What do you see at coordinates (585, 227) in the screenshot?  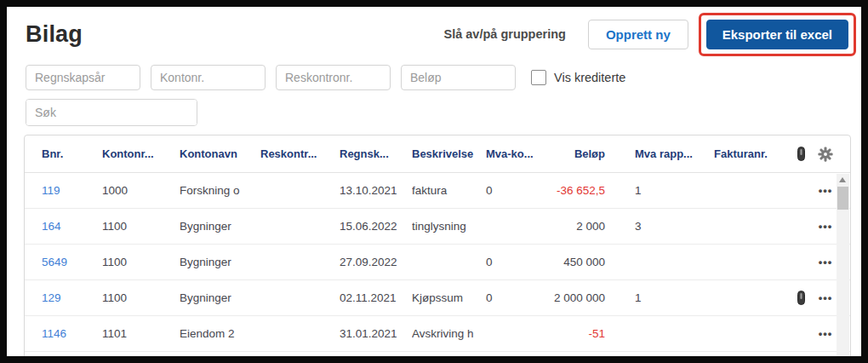 I see `belop-cell: 2 000` at bounding box center [585, 227].